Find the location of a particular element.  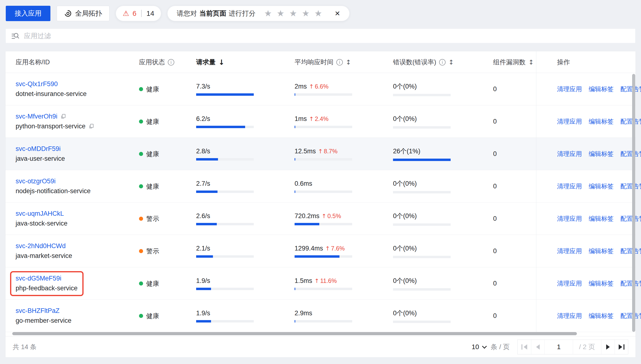

app-id-link: svc-MfverOh9i is located at coordinates (37, 116).